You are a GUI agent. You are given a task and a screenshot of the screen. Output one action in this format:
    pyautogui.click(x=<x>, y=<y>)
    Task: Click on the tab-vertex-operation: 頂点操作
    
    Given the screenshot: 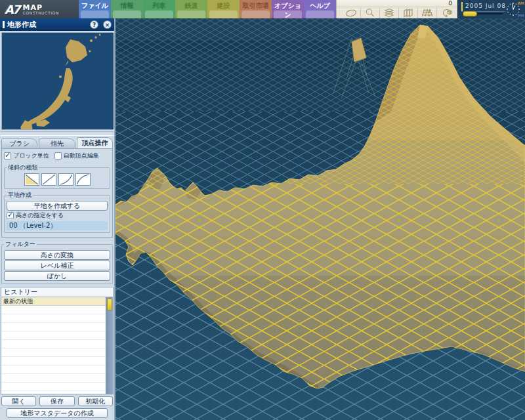 What is the action you would take?
    pyautogui.click(x=94, y=143)
    